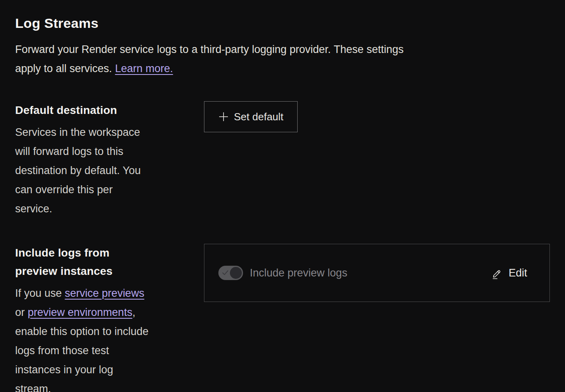  Describe the element at coordinates (497, 273) in the screenshot. I see `pencil-icon` at that location.